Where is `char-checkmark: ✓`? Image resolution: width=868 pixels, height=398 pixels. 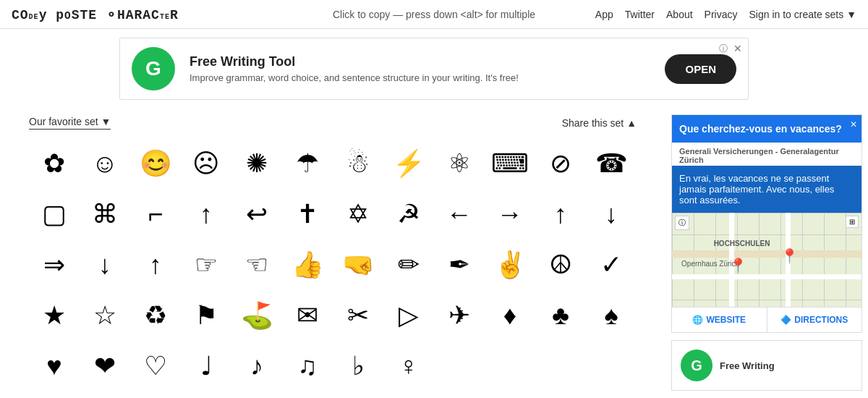
char-checkmark: ✓ is located at coordinates (611, 265).